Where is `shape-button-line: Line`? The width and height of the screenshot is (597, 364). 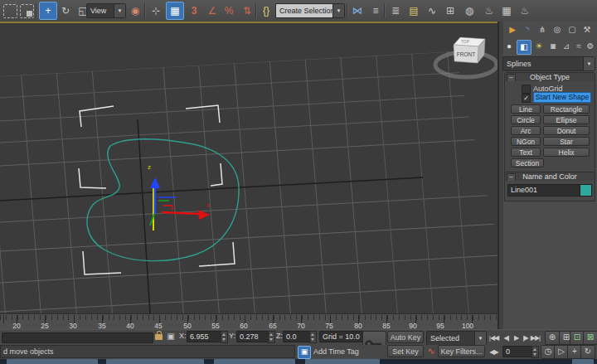
shape-button-line: Line is located at coordinates (526, 109).